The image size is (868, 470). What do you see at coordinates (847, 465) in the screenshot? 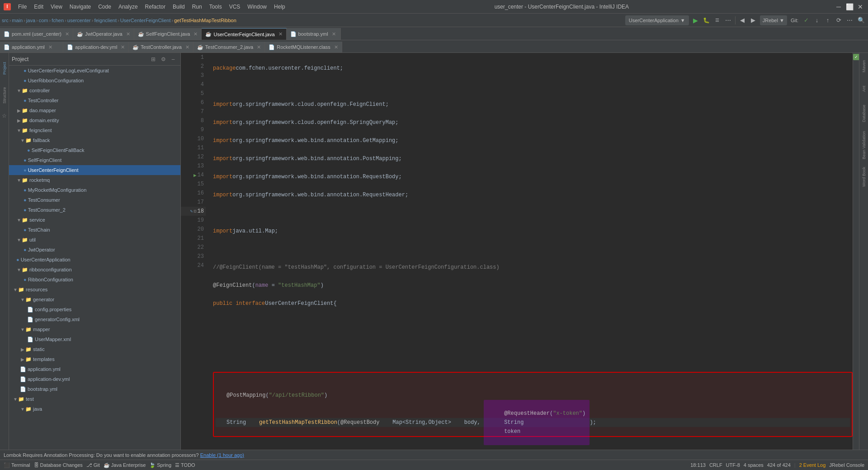
I see `jrebel-console-button: JRebel Console` at bounding box center [847, 465].